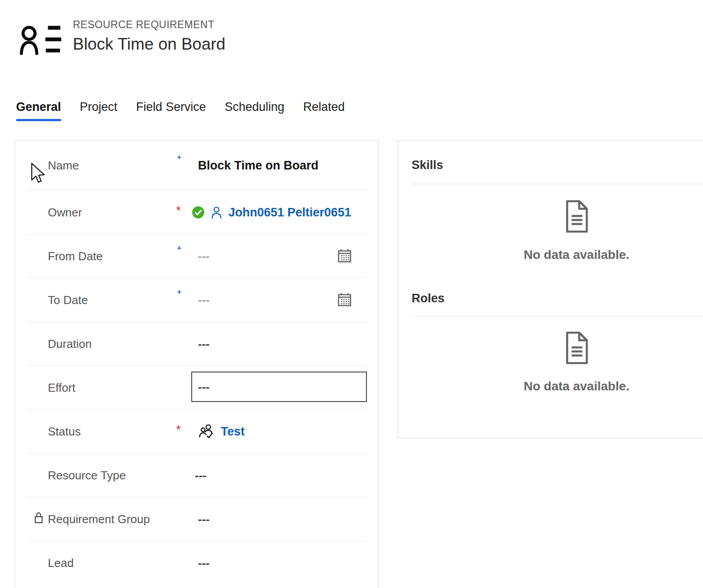 The image size is (703, 588). I want to click on resource-requirement-entity-icon, so click(40, 41).